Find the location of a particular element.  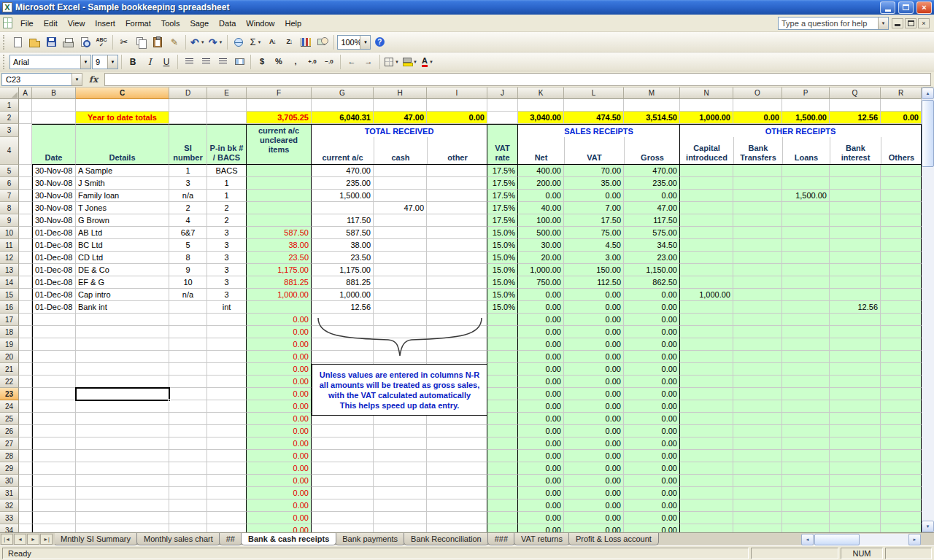

col-header-L: L is located at coordinates (594, 93).